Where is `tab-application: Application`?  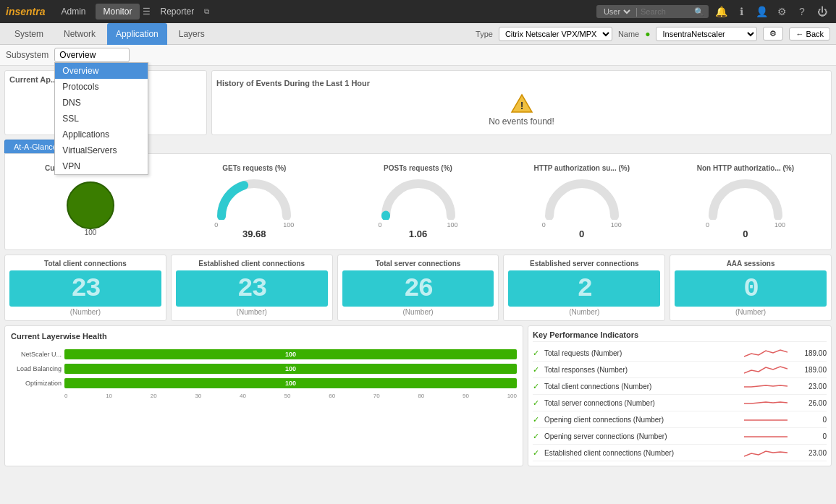 tab-application: Application is located at coordinates (138, 34).